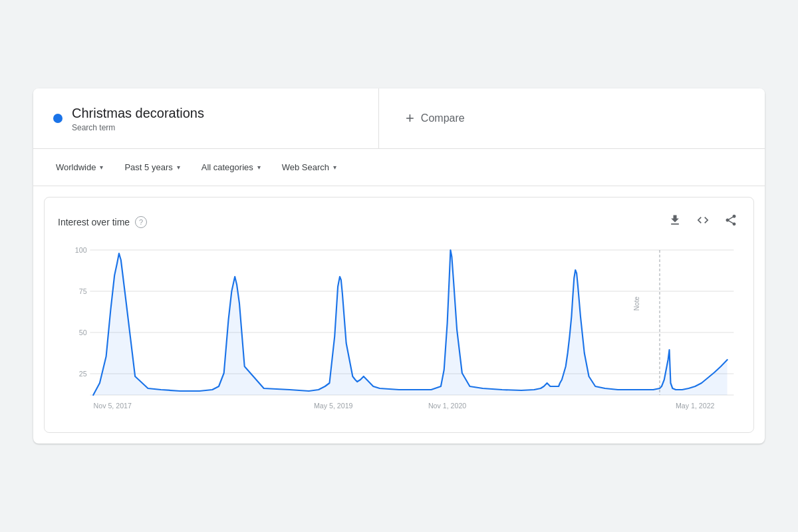 The width and height of the screenshot is (798, 532). Describe the element at coordinates (703, 222) in the screenshot. I see `embed-button` at that location.